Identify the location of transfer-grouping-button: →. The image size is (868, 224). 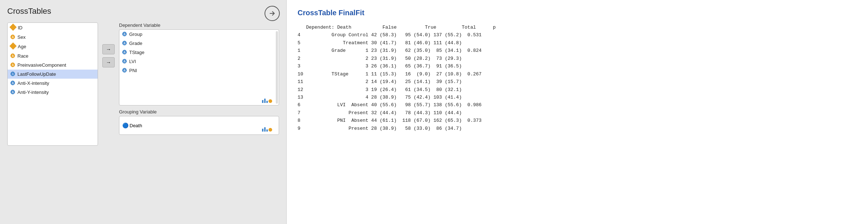
(108, 62).